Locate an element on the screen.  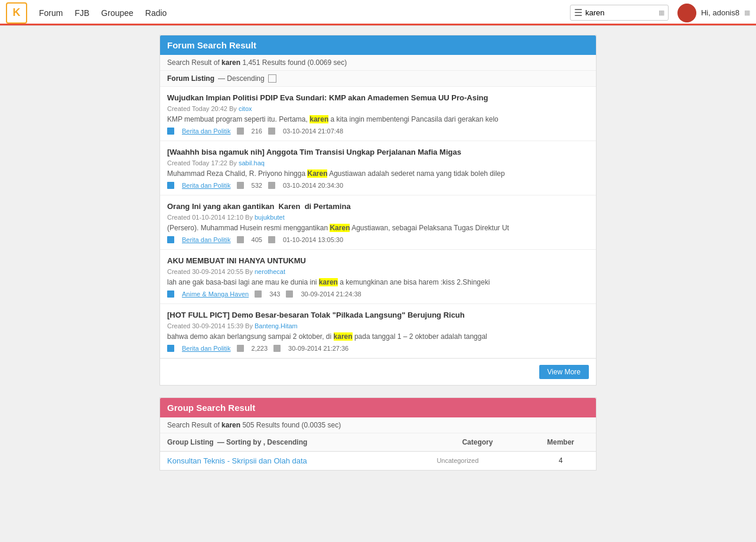
post-item: Wujudkan Impian Politisi PDIP Eva Sundar… is located at coordinates (378, 114).